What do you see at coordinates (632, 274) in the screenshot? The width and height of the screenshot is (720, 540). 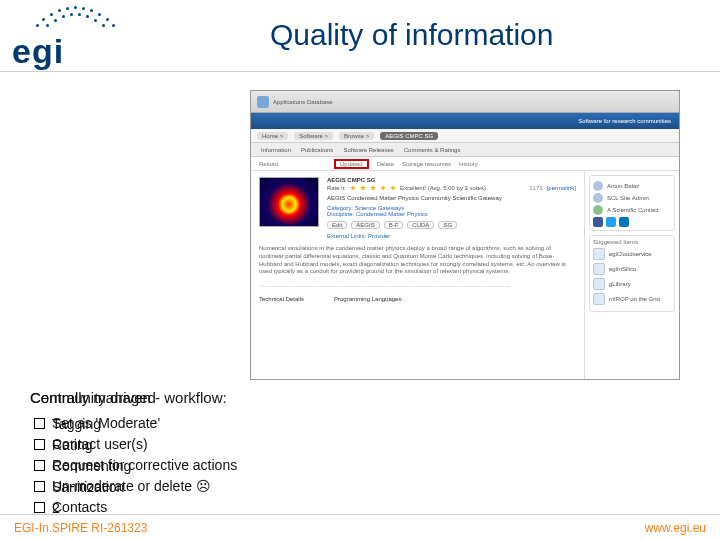 I see `suggested-box: Suggested Items egiCloudservice egiInSil…` at bounding box center [632, 274].